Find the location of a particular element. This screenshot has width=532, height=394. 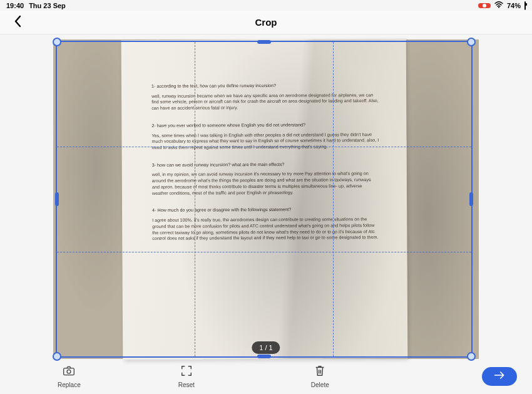

delete-button: Delete is located at coordinates (320, 376).